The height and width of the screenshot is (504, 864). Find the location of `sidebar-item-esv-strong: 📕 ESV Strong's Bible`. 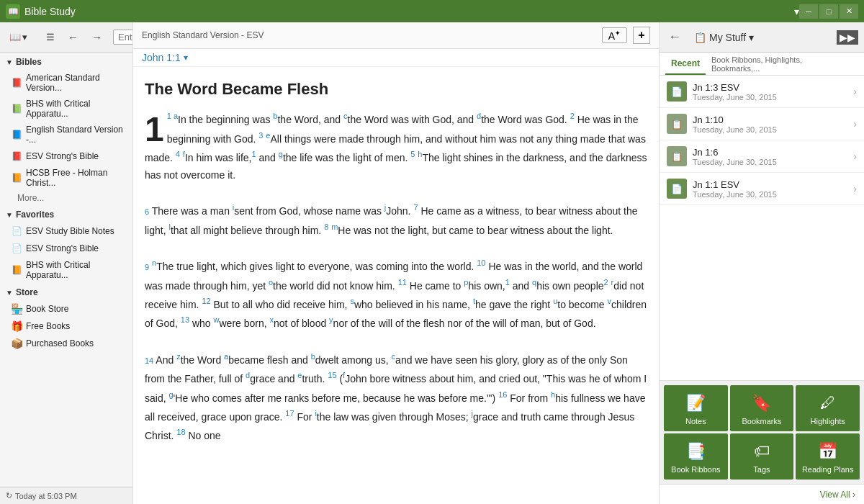

sidebar-item-esv-strong: 📕 ESV Strong's Bible is located at coordinates (66, 156).